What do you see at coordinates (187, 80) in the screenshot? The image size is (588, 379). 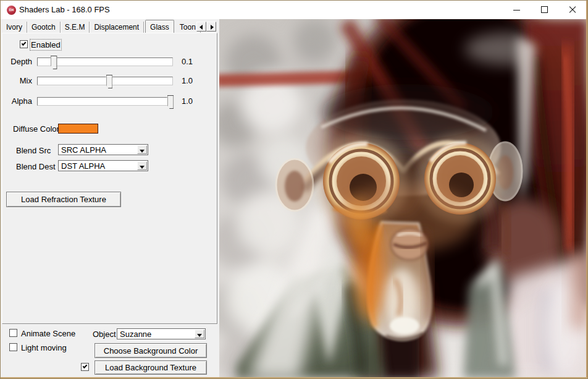 I see `mix-value: 1.0` at bounding box center [187, 80].